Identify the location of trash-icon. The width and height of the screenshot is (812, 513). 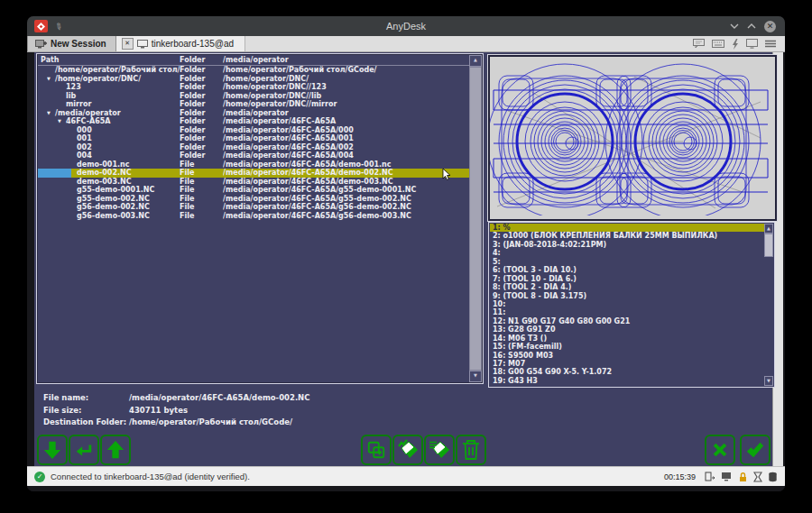
(471, 450).